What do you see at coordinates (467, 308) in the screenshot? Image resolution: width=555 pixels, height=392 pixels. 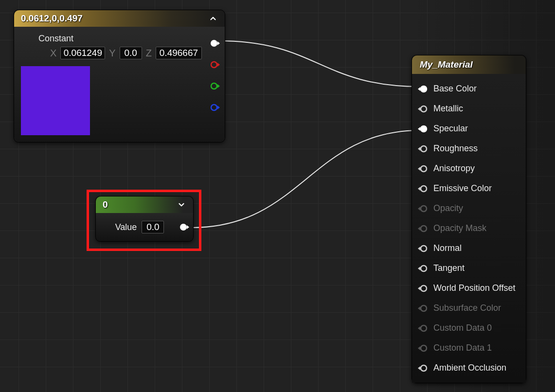 I see `material-input-label: Subsurface Color` at bounding box center [467, 308].